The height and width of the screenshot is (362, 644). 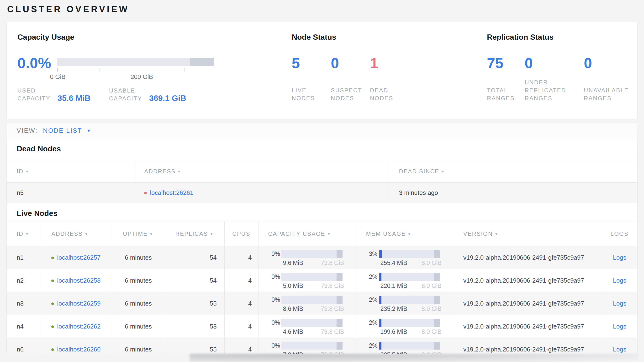 I want to click on live-col-uptime: UPTIME▼, so click(x=138, y=234).